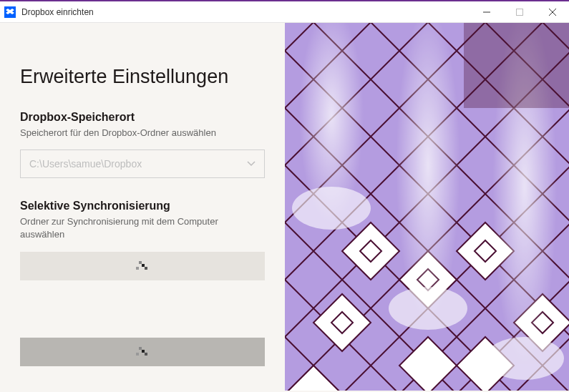 The width and height of the screenshot is (569, 392). Describe the element at coordinates (520, 11) in the screenshot. I see `maximize-button` at that location.